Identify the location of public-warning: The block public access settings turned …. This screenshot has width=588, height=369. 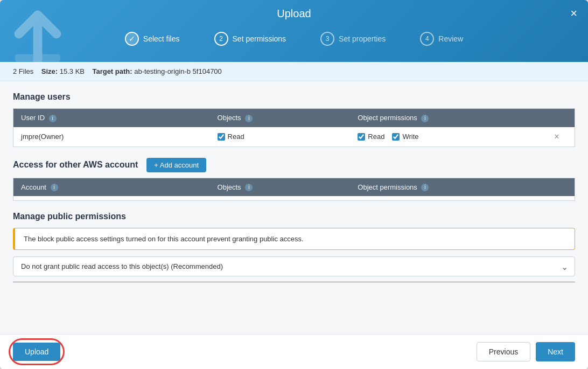
(294, 239).